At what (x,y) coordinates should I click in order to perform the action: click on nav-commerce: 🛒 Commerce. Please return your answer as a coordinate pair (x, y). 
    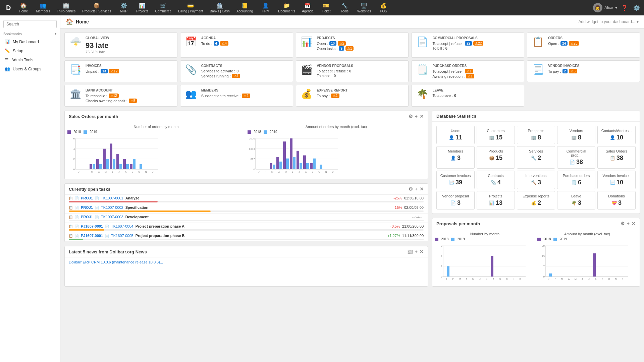
    Looking at the image, I should click on (163, 8).